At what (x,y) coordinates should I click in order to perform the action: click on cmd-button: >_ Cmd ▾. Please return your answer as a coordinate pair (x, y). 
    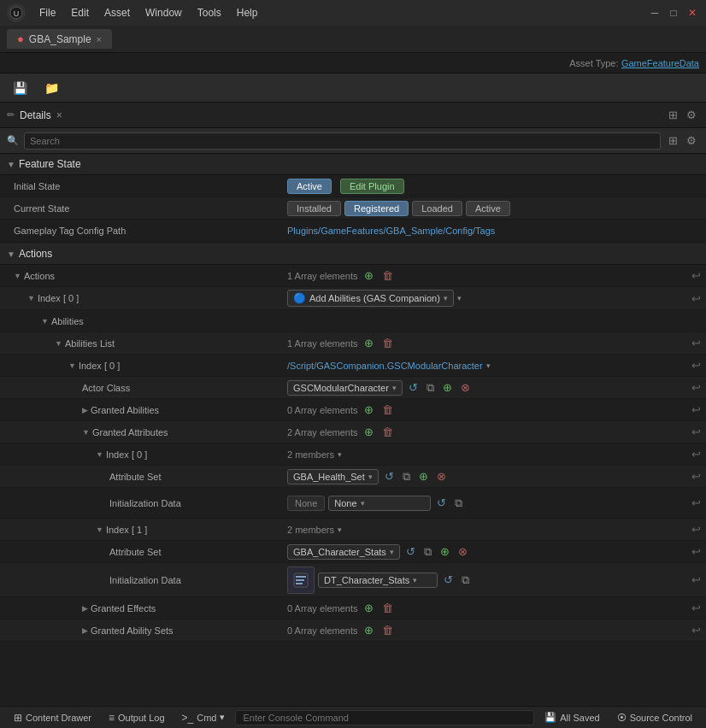
    Looking at the image, I should click on (203, 718).